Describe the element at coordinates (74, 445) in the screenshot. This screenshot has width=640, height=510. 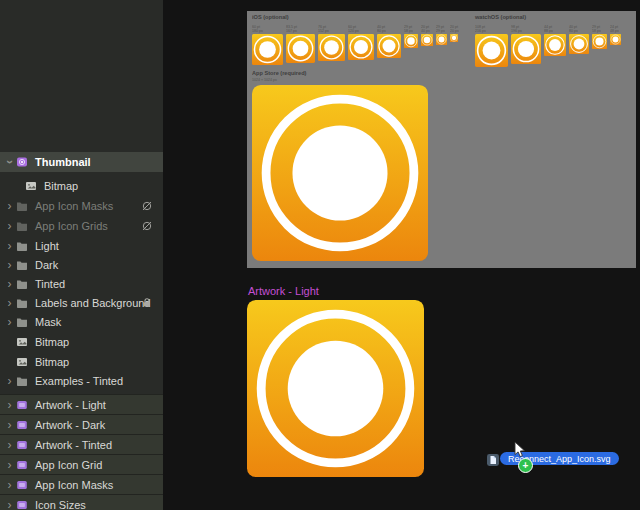
I see `sidebar-item-label: Artwork - Tinted` at that location.